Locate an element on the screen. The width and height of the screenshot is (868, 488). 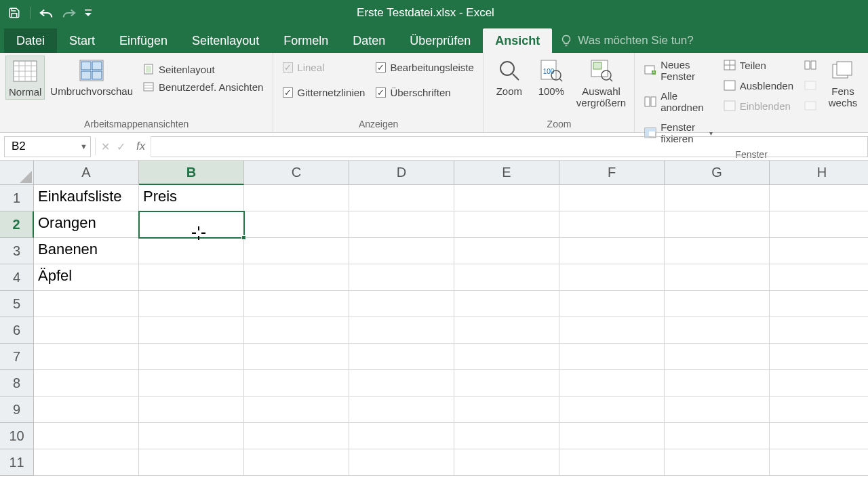
cell-B4 is located at coordinates (191, 278).